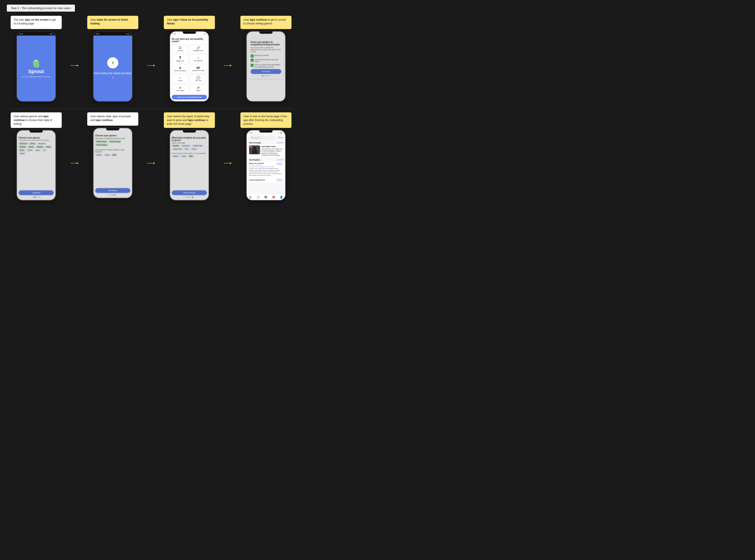  I want to click on reset-icon: ↺, so click(198, 87).